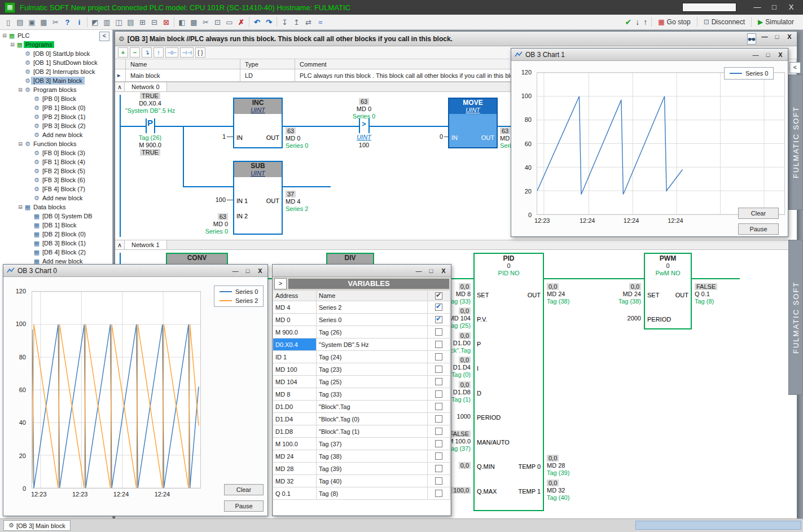  Describe the element at coordinates (200, 52) in the screenshot. I see `special-block-icon: { }` at that location.